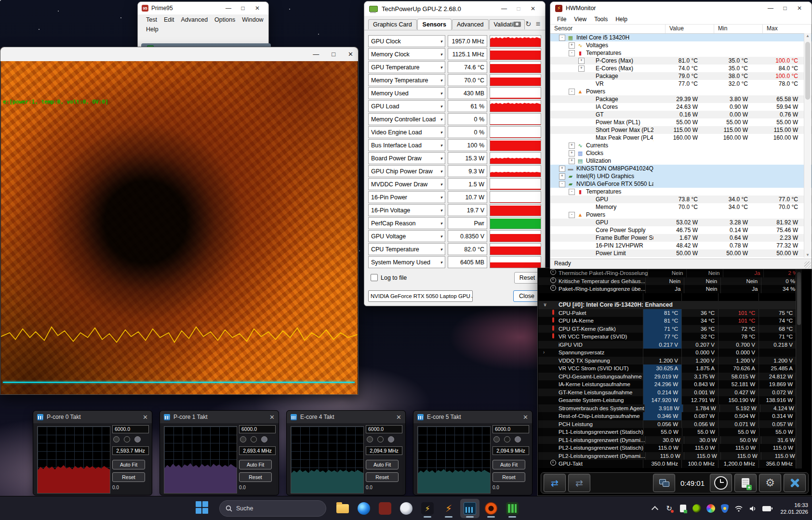 Image resolution: width=812 pixels, height=520 pixels. Describe the element at coordinates (435, 24) in the screenshot. I see `gpuz-tab: Sensors` at that location.